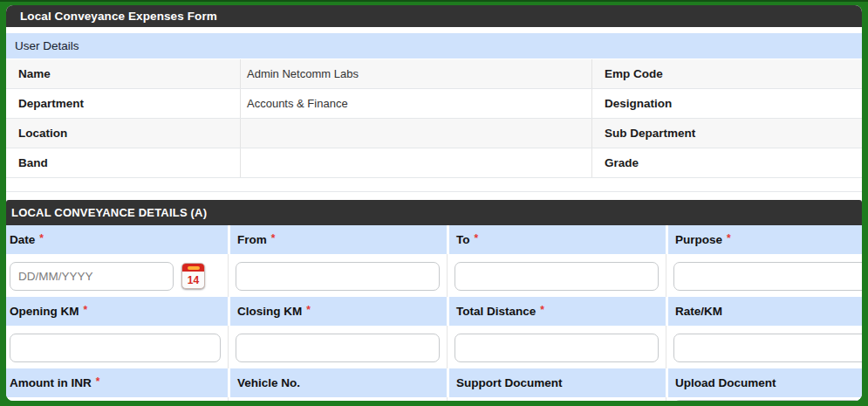  I want to click on field-cell-vehicle-no, so click(337, 399).